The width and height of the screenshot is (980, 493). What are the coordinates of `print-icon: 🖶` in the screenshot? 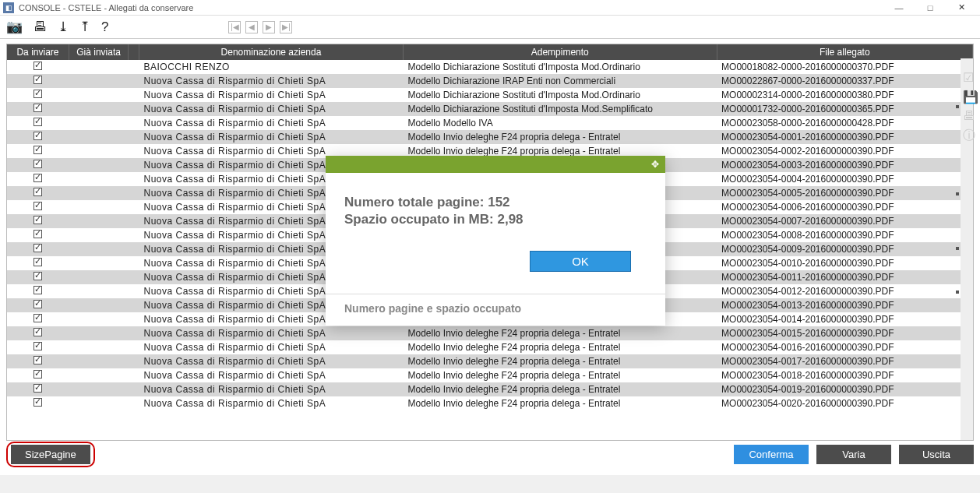 It's located at (41, 27).